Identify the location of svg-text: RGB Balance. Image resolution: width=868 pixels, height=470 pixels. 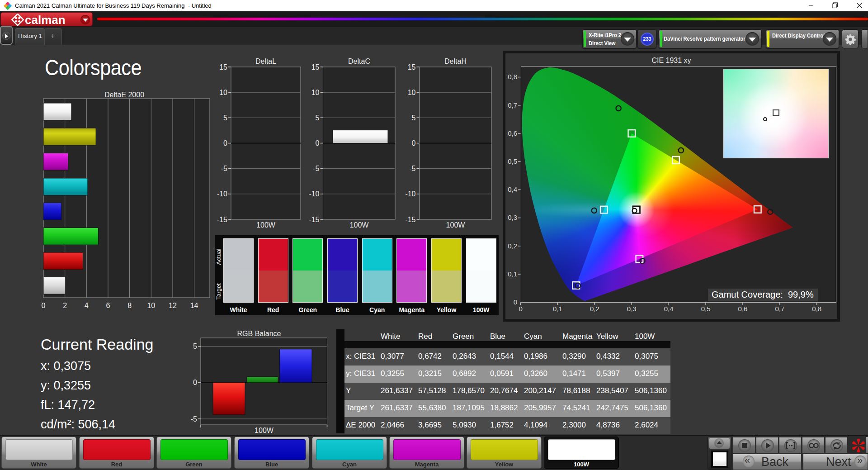
(259, 334).